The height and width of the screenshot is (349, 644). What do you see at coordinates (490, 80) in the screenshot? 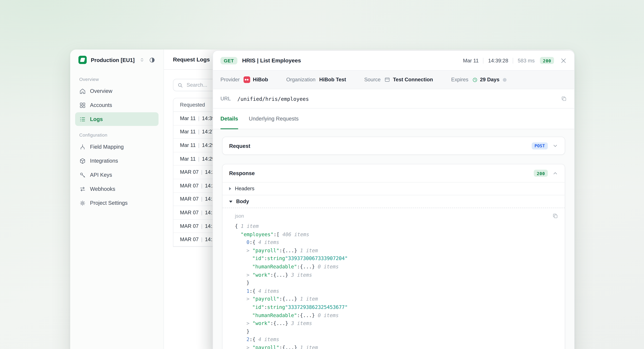
I see `expires-value: 29 Days` at bounding box center [490, 80].